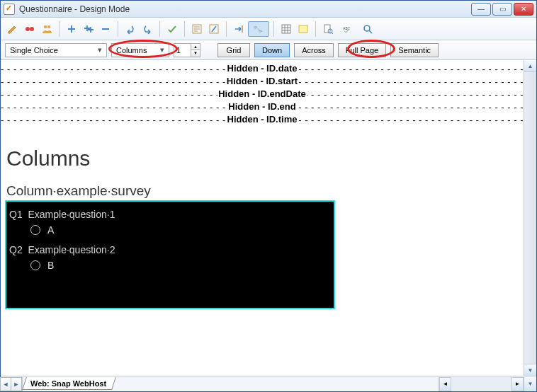 This screenshot has height=392, width=537. I want to click on users-icon, so click(47, 29).